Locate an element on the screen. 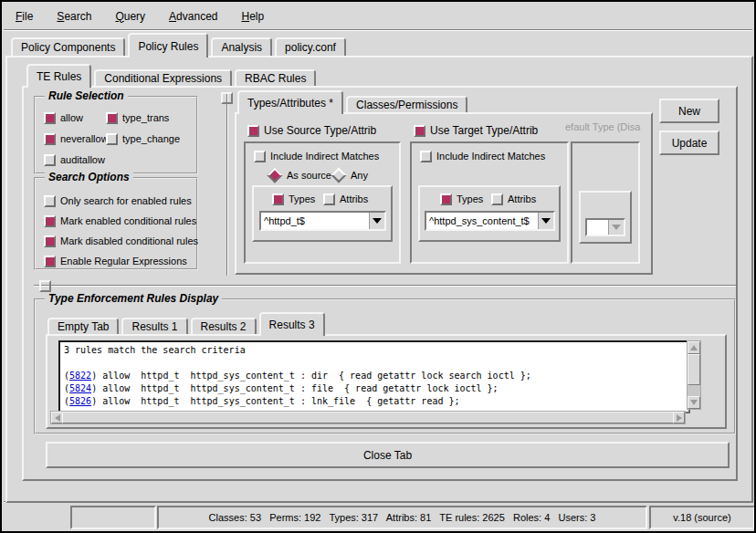 The image size is (756, 533). tab-policy-conf-label: policy.conf is located at coordinates (310, 47).